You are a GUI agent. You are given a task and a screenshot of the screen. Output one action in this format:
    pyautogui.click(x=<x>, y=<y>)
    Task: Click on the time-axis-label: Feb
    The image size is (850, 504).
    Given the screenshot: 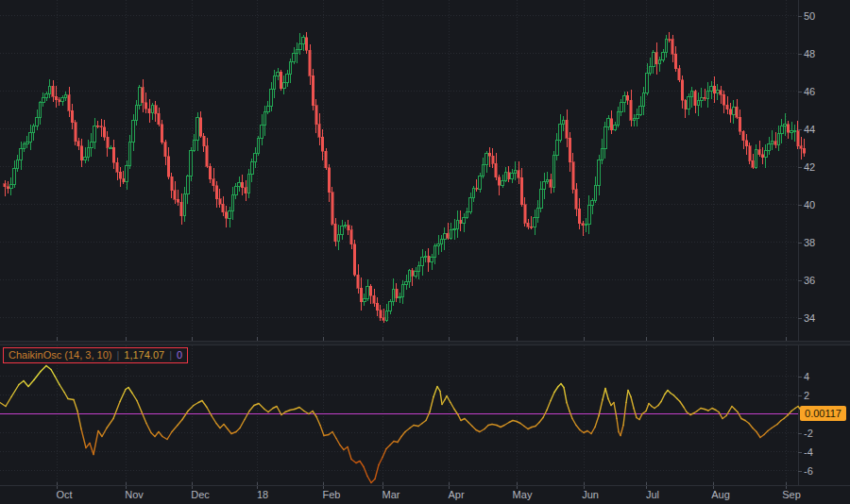 What is the action you would take?
    pyautogui.click(x=332, y=495)
    